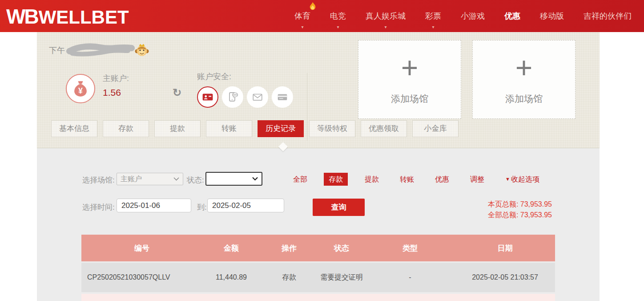  Describe the element at coordinates (318, 297) in the screenshot. I see `table-row-partial` at that location.